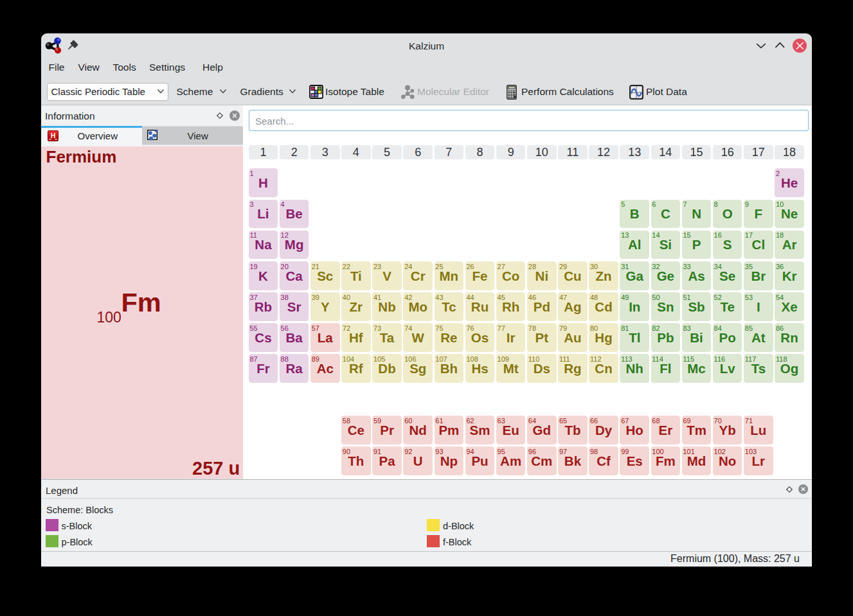  What do you see at coordinates (53, 136) in the screenshot?
I see `svg-text: H` at bounding box center [53, 136].